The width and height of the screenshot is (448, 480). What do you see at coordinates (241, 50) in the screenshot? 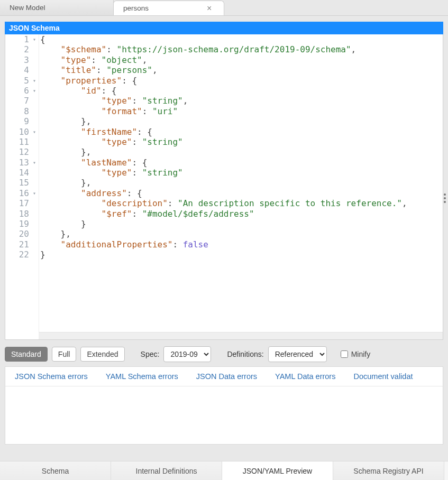
I see `code-line: "$schema": "https://json-schema.org/draf…` at bounding box center [241, 50].